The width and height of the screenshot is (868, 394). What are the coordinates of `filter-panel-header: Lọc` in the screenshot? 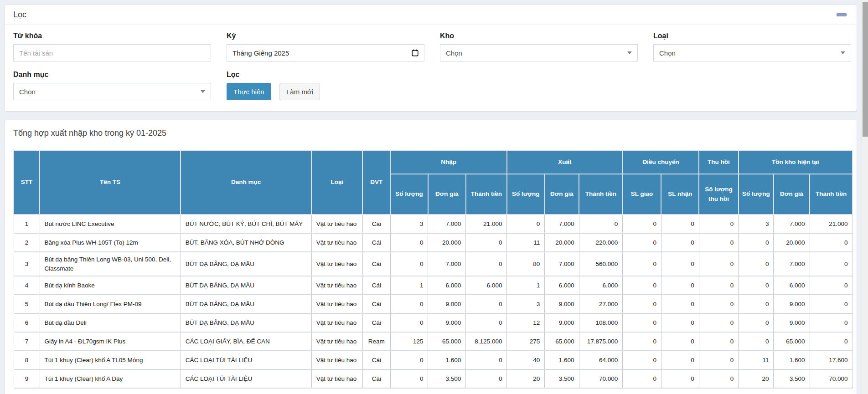 It's located at (431, 15).